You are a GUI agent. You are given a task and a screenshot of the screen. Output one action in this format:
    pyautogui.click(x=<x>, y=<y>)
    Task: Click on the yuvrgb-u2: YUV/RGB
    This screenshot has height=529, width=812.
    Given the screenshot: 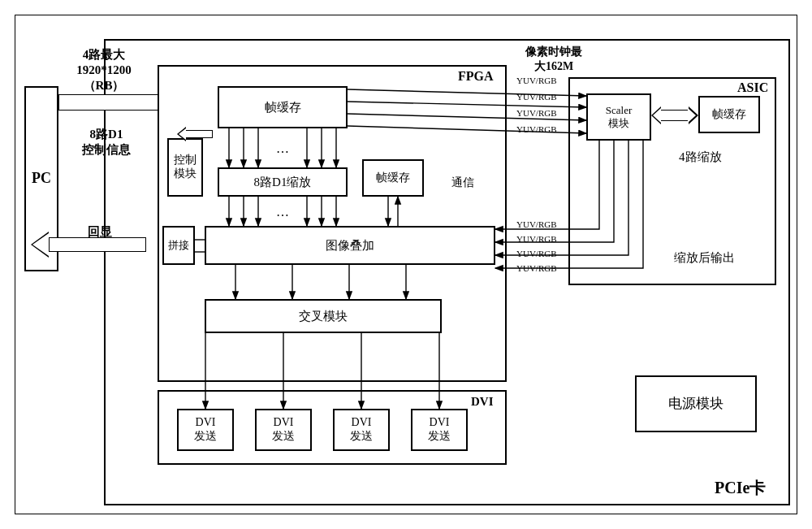 What is the action you would take?
    pyautogui.click(x=537, y=98)
    